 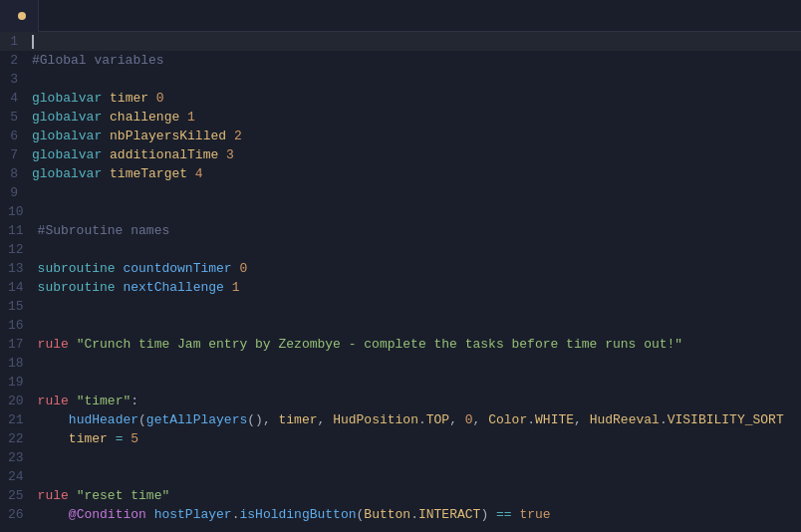 What do you see at coordinates (416, 60) in the screenshot?
I see `code-content: #Global variables` at bounding box center [416, 60].